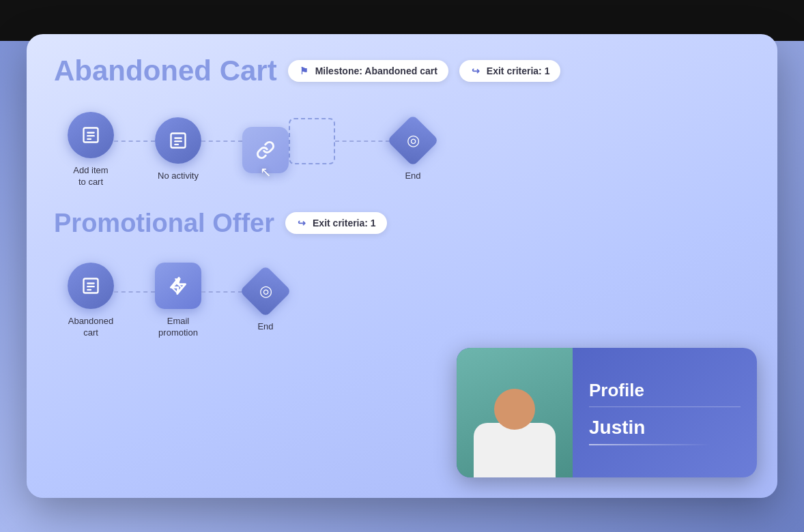 Image resolution: width=804 pixels, height=532 pixels. What do you see at coordinates (413, 150) in the screenshot?
I see `node-end-abandoned: ◎ End` at bounding box center [413, 150].